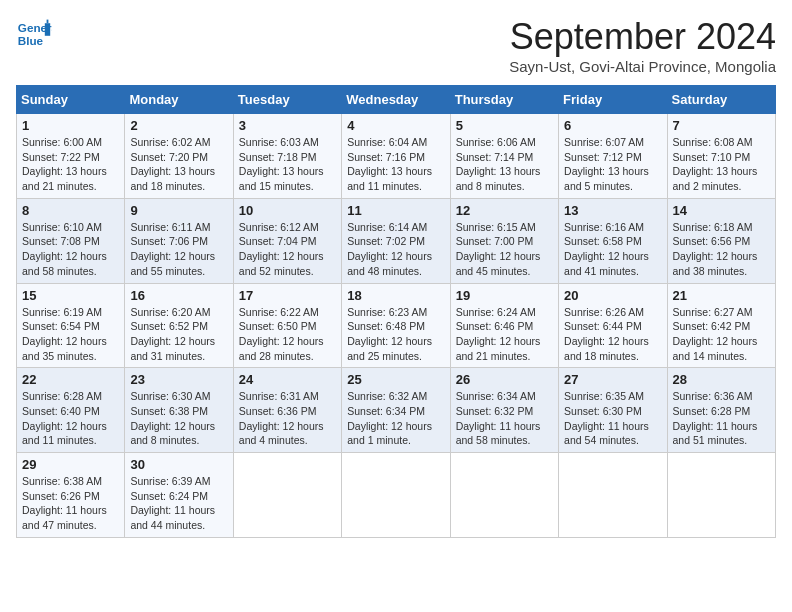  What do you see at coordinates (70, 164) in the screenshot?
I see `day-info: Sunrise: 6:00 AM Sunset: 7:22 PM Dayligh…` at bounding box center [70, 164].